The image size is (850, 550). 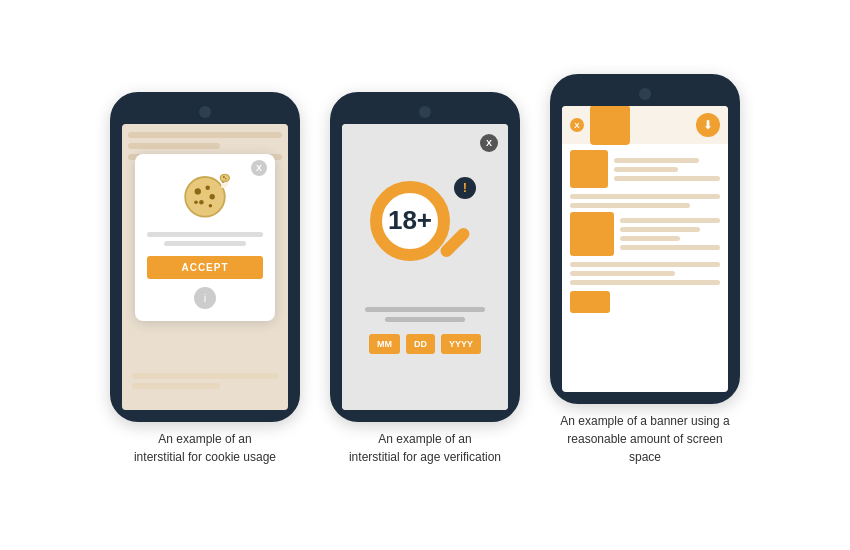 What do you see at coordinates (205, 239) in the screenshot?
I see `modal-lines` at bounding box center [205, 239].